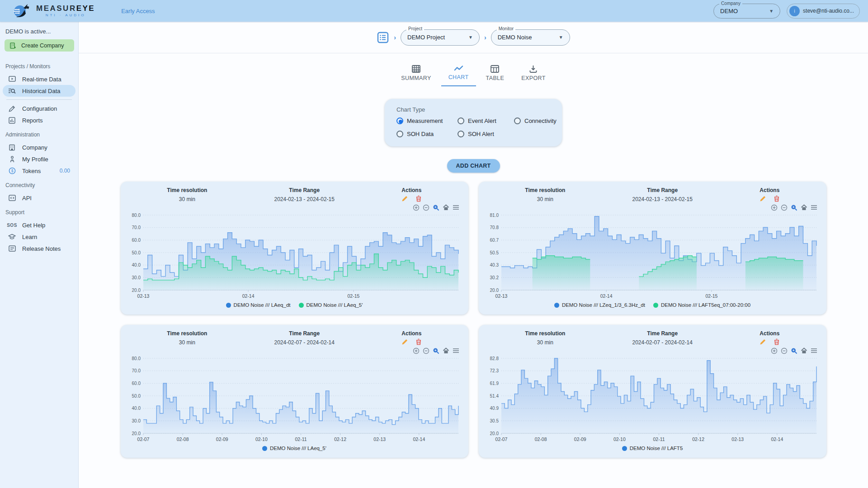 This screenshot has height=488, width=868. I want to click on chart-plot-area: 82.872.361.951.440.930.520.002-0702-0802…, so click(653, 399).